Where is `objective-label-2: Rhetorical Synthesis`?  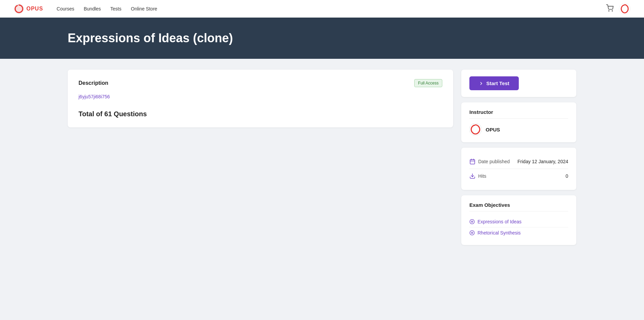 objective-label-2: Rhetorical Synthesis is located at coordinates (499, 233).